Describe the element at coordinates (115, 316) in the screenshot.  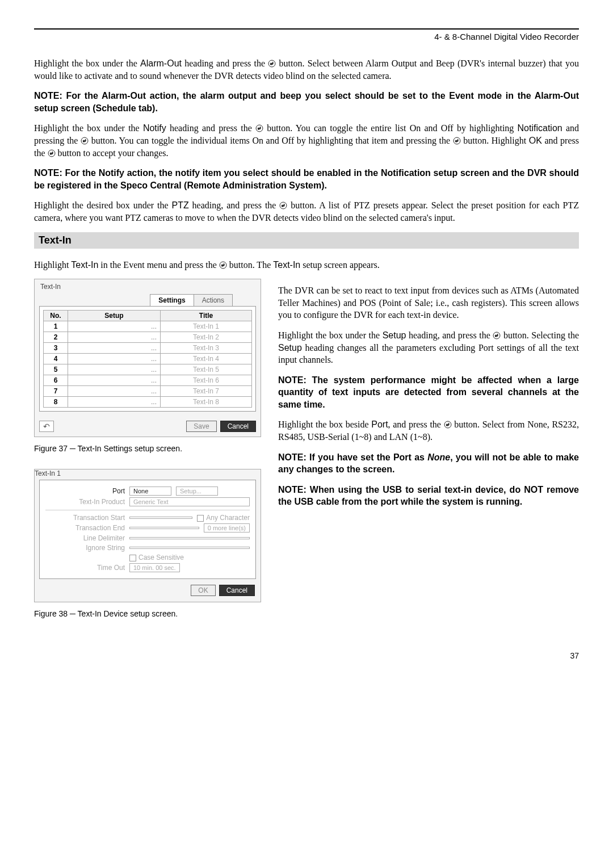
I see `col-setup: Setup` at that location.